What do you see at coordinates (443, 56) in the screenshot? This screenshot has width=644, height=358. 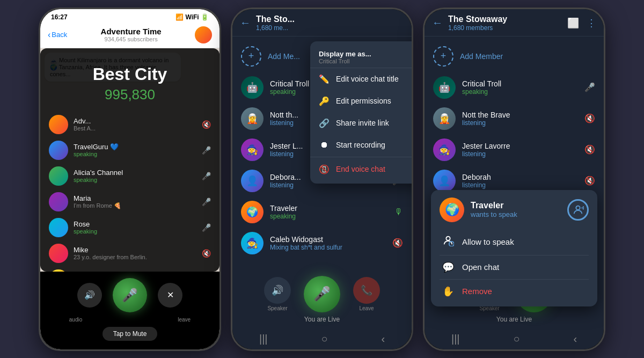 I see `add-icon: +` at bounding box center [443, 56].